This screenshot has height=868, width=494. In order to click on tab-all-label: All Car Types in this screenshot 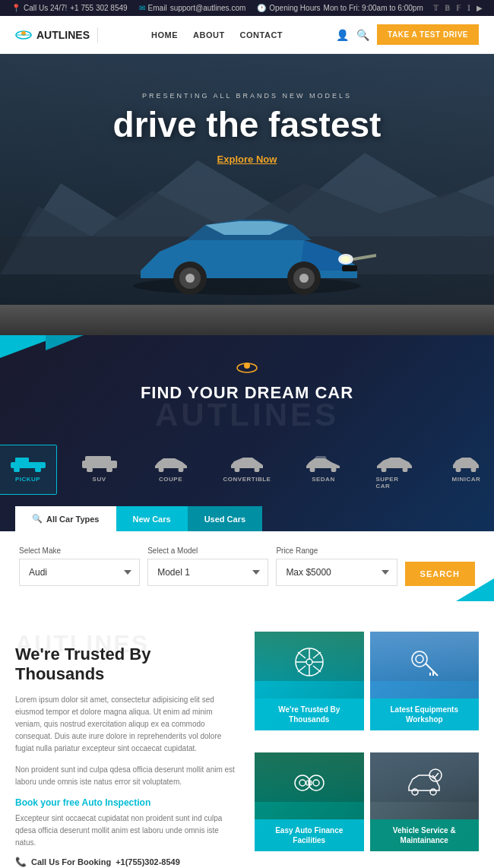, I will do `click(73, 519)`.